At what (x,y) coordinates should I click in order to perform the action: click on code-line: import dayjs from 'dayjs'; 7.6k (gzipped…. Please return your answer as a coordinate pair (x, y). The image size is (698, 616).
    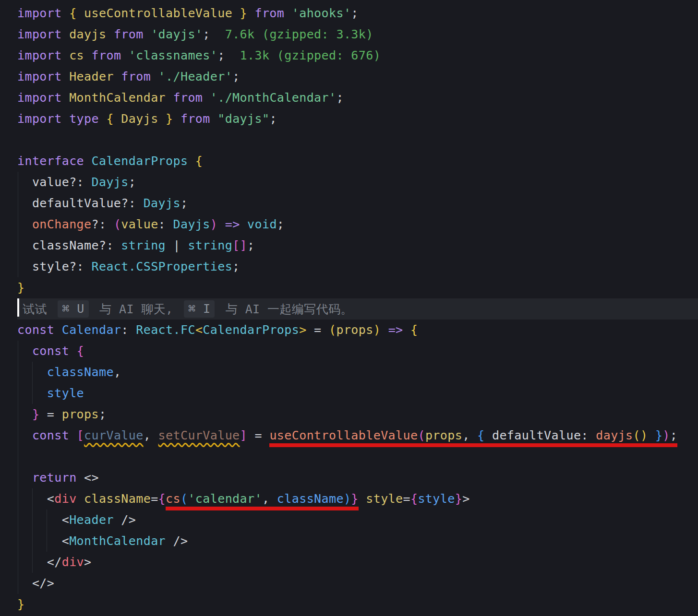
    Looking at the image, I should click on (349, 35).